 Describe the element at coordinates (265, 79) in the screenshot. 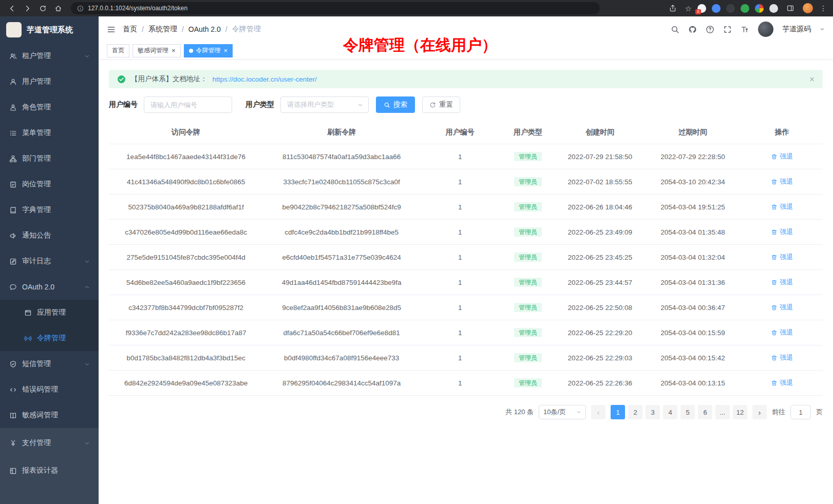

I see `doc-link: https://doc.iocoder.cn/user-center/` at that location.